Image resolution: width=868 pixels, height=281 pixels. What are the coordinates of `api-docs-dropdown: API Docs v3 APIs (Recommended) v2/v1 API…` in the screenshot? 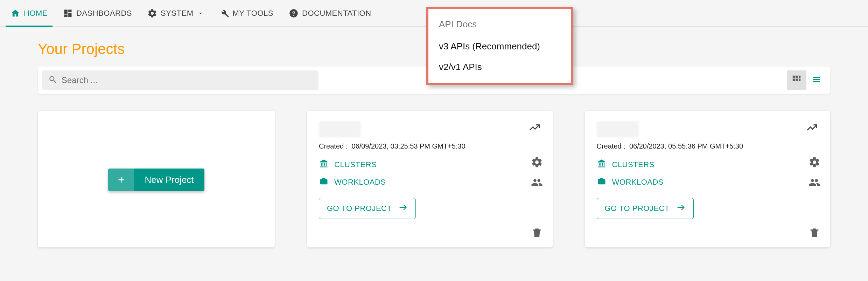 It's located at (500, 46).